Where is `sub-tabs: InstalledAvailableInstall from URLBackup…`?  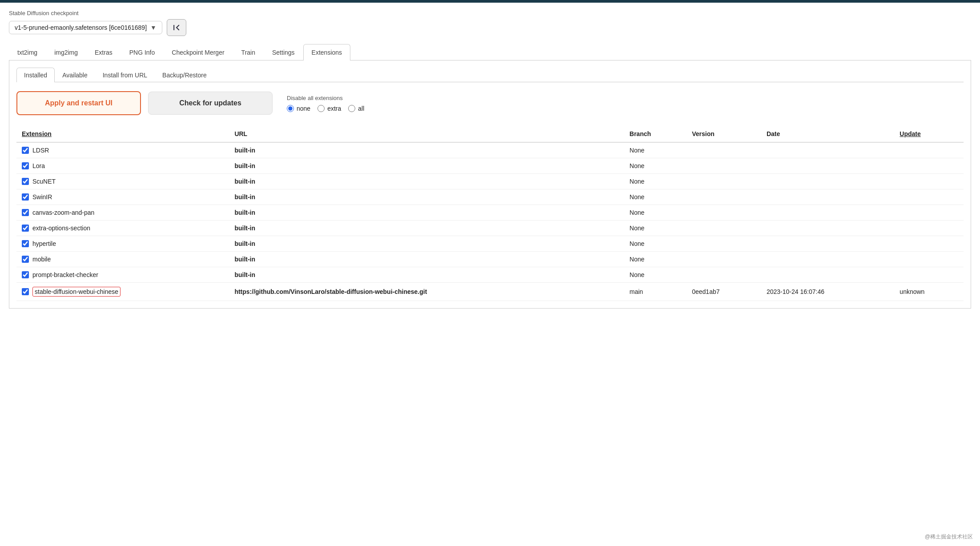 sub-tabs: InstalledAvailableInstall from URLBackup… is located at coordinates (490, 75).